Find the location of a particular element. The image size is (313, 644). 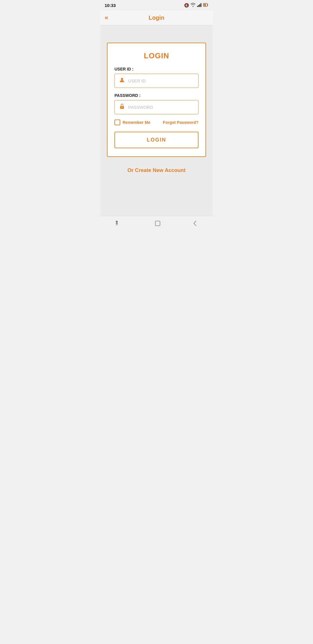

forgot-password-link: Forgot Password? is located at coordinates (181, 122).